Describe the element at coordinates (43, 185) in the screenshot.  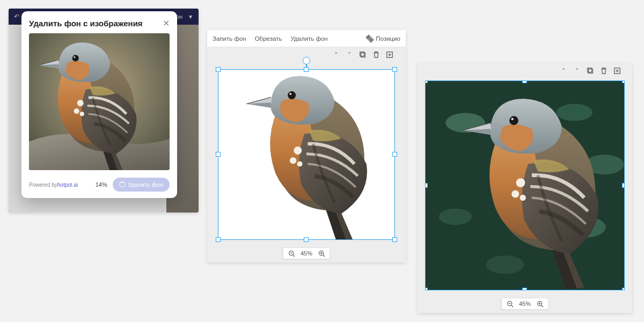
I see `powered-by-label: Powered by` at that location.